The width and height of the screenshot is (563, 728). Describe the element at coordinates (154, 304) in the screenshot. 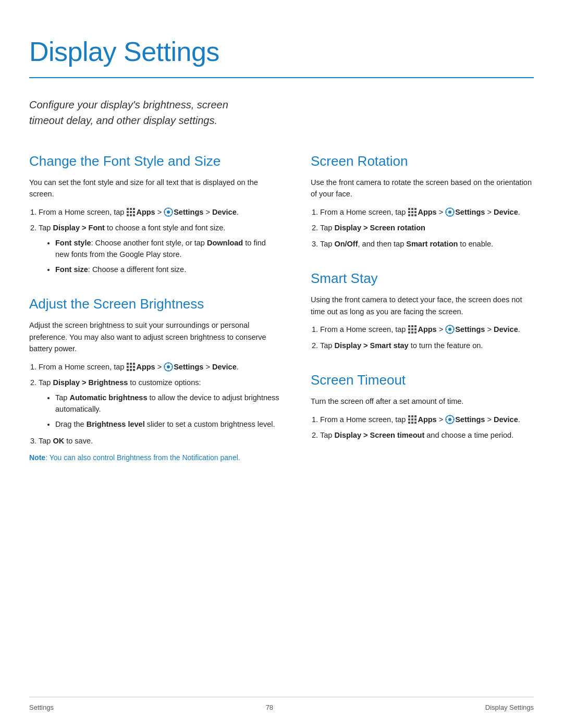

I see `adjust-brightness-title: Adjust the Screen Brightness` at that location.